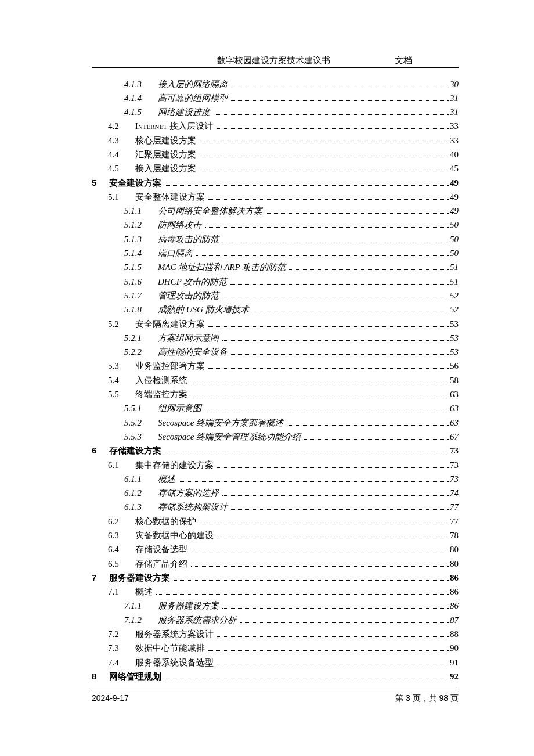  What do you see at coordinates (454, 507) in the screenshot?
I see `toc-entry-page: 77` at bounding box center [454, 507].